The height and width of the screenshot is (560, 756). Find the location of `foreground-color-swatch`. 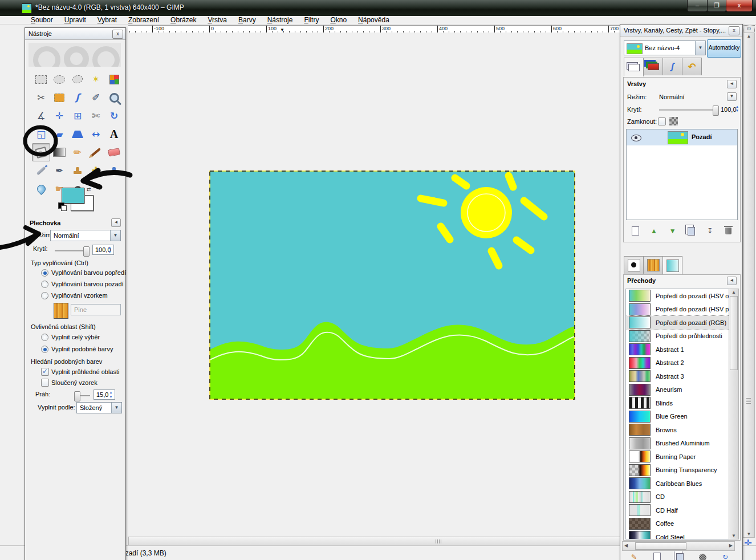

foreground-color-swatch is located at coordinates (73, 196).